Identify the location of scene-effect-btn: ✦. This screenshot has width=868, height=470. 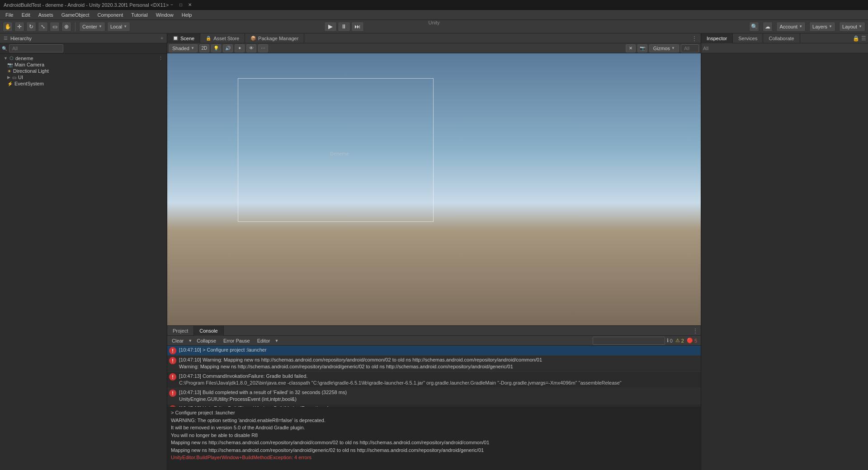
(240, 48).